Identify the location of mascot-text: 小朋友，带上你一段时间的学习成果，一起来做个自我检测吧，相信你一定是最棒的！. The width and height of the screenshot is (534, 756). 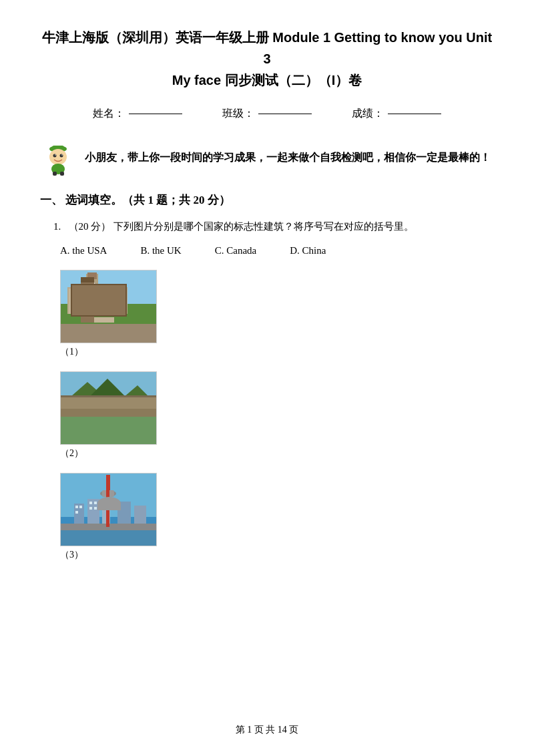
(288, 158).